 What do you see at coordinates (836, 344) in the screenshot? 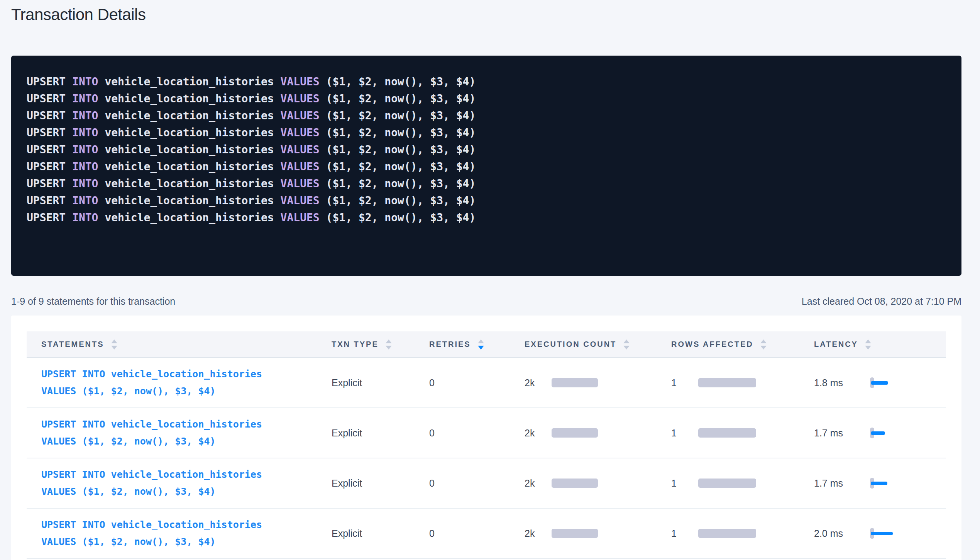
I see `column-header-label: LATENCY` at bounding box center [836, 344].